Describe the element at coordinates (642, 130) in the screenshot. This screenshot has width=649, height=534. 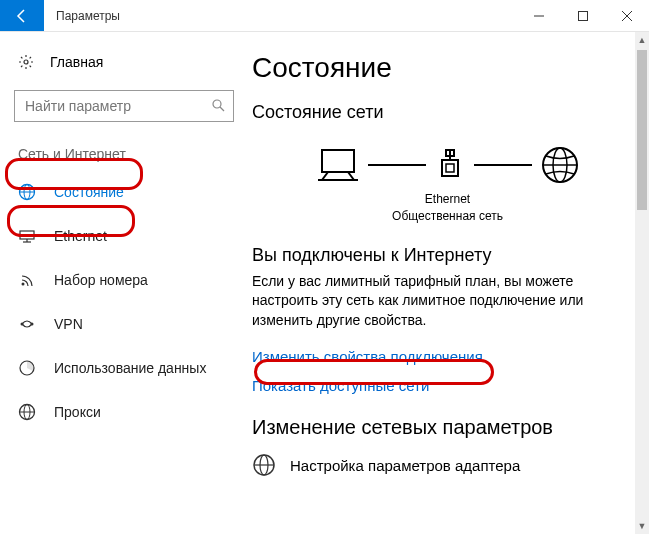
I see `scrollbar-thumb` at that location.